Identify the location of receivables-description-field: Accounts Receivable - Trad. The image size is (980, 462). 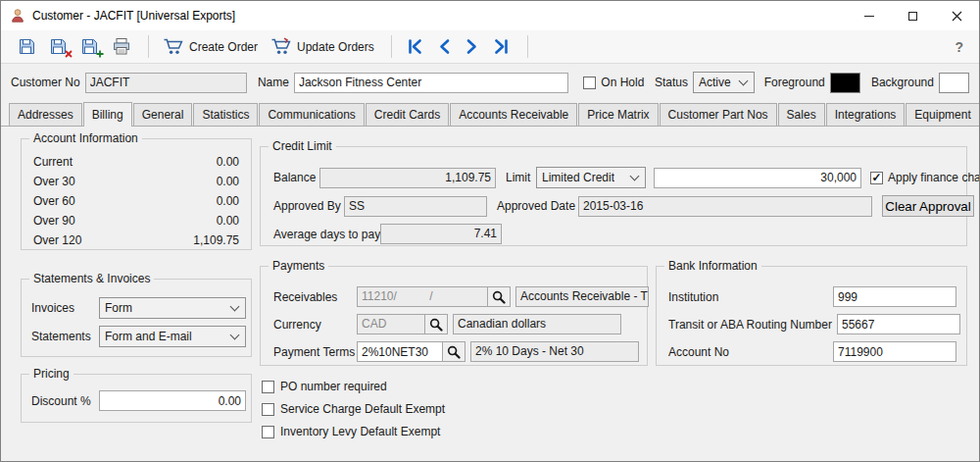
(582, 296).